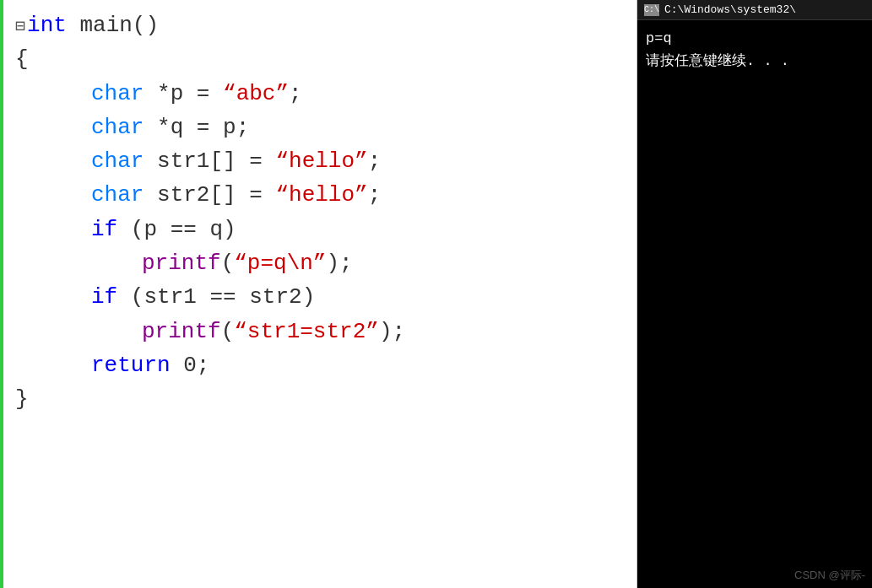 The image size is (872, 588). What do you see at coordinates (113, 25) in the screenshot?
I see `code-token: main()` at bounding box center [113, 25].